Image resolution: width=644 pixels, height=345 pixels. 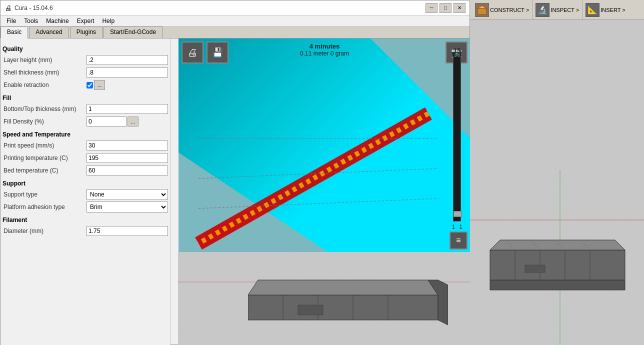 What do you see at coordinates (44, 194) in the screenshot?
I see `support-type-label: Support type` at bounding box center [44, 194].